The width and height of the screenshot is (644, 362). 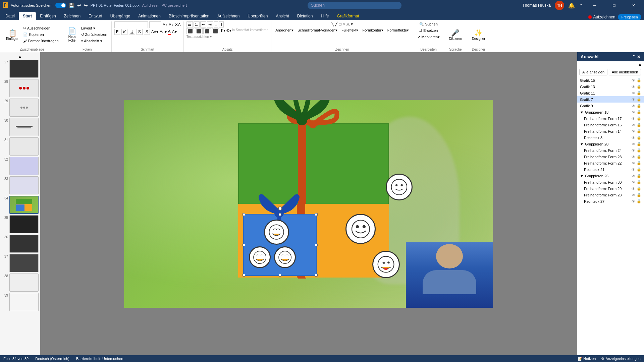 What do you see at coordinates (169, 32) in the screenshot?
I see `fontcolor-btn: A` at bounding box center [169, 32].